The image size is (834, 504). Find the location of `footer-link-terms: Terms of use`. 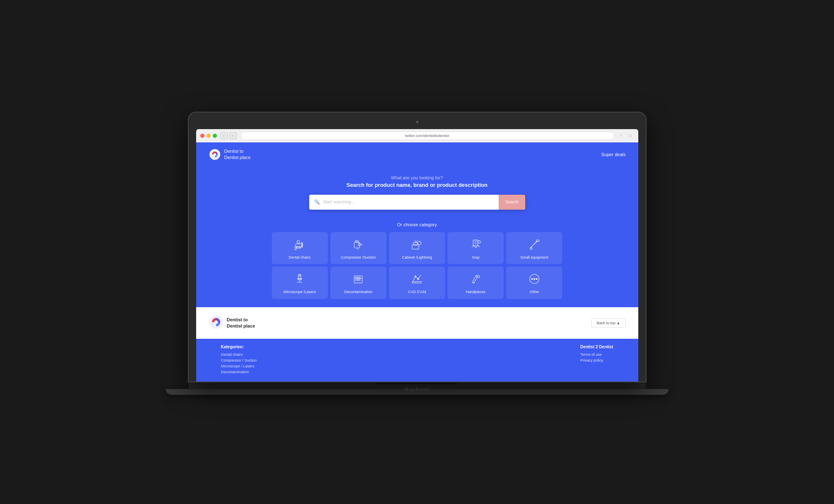

footer-link-terms: Terms of use is located at coordinates (597, 355).